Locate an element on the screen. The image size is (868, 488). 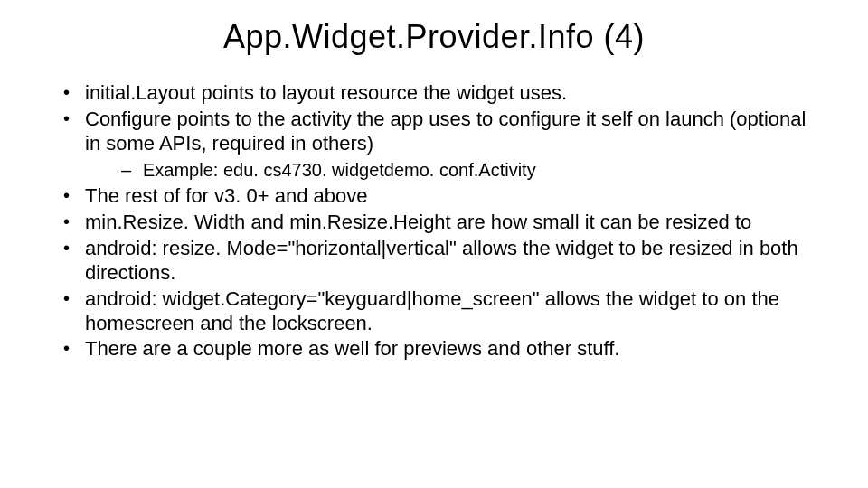
sub-bullet-item: Example: edu. cs4730. widgetdemo. conf.A… is located at coordinates (449, 170).